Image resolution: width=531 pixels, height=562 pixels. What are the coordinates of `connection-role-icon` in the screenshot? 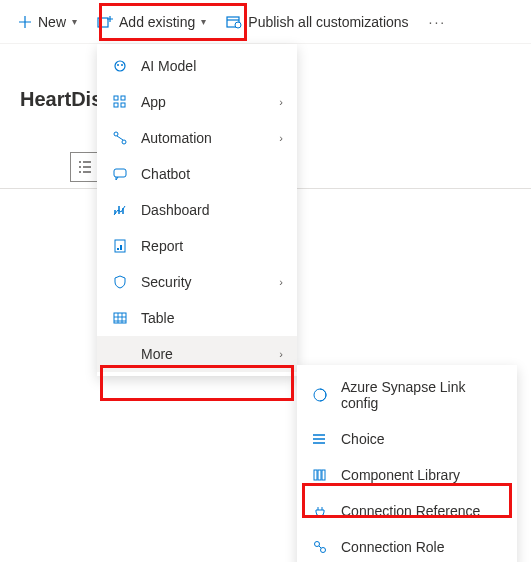 It's located at (320, 547).